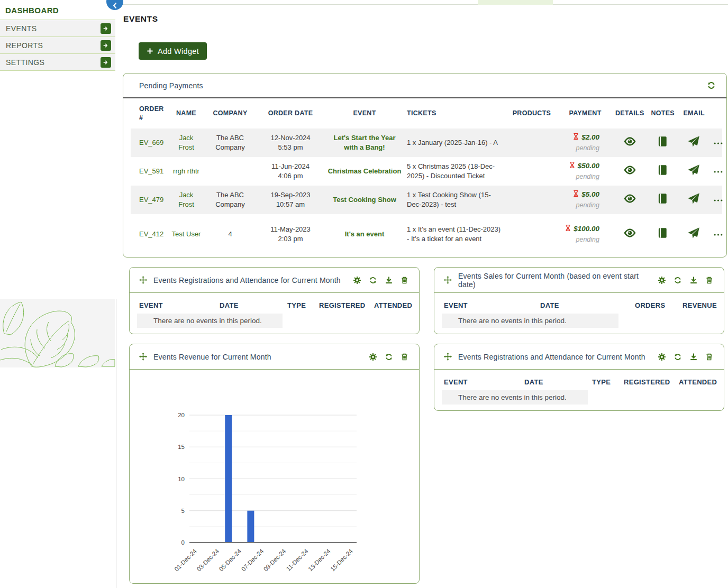 This screenshot has height=588, width=728. I want to click on svg-text: 03-Dec-24, so click(208, 561).